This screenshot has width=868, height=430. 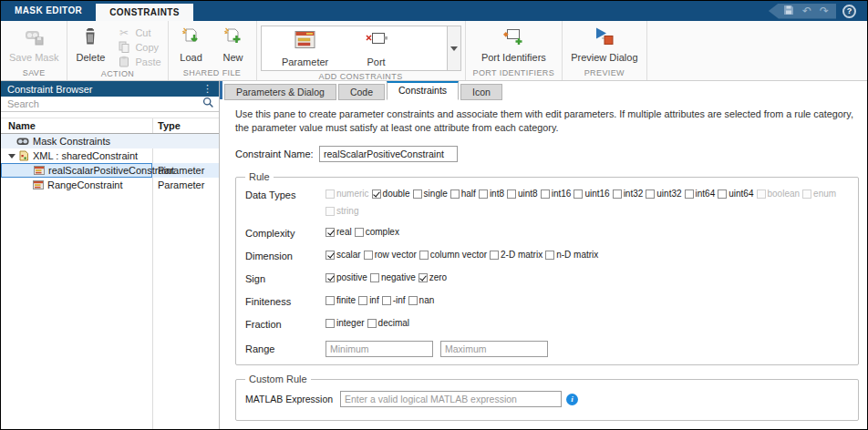 What do you see at coordinates (361, 92) in the screenshot?
I see `tab-code: Code` at bounding box center [361, 92].